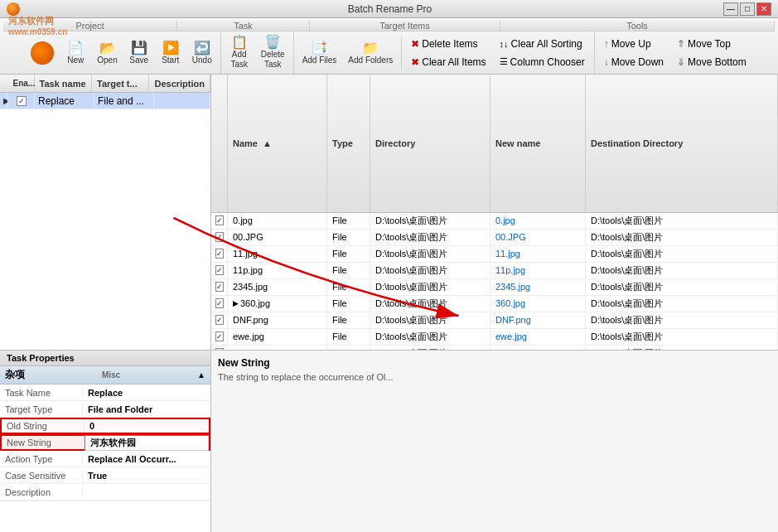 This screenshot has height=532, width=778. I want to click on column-chooser-button: ☰ Column Chooser, so click(542, 62).